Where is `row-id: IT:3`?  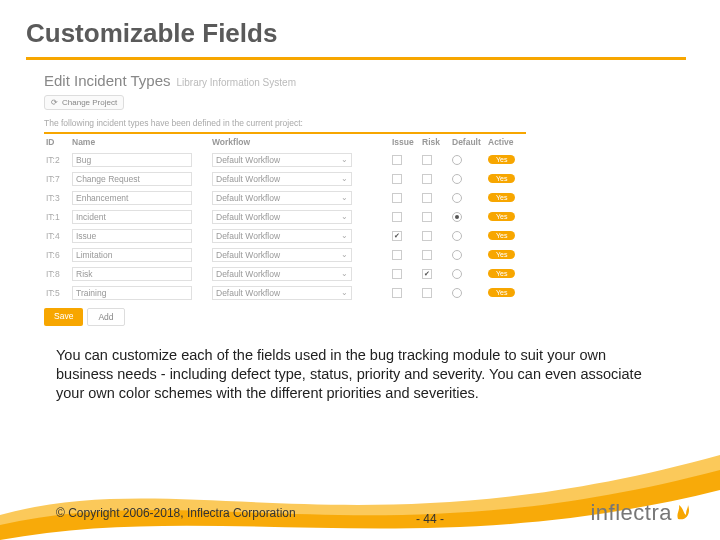
row-id: IT:3 is located at coordinates (57, 198).